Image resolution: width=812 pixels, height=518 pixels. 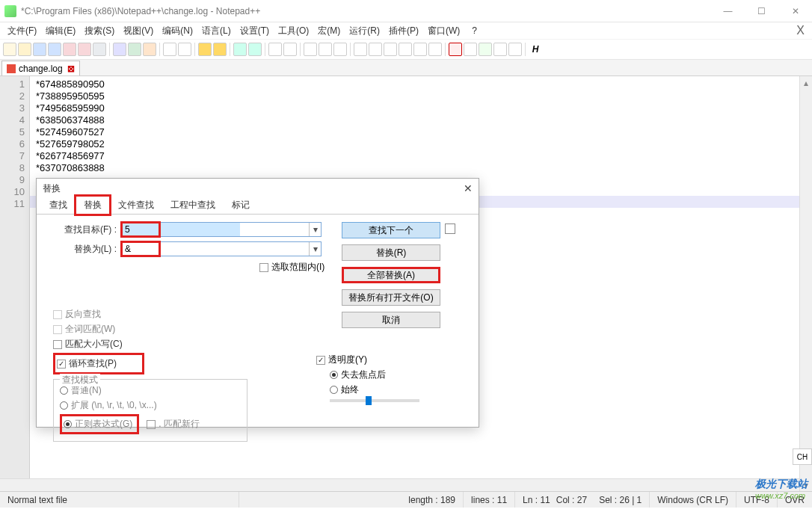 What do you see at coordinates (298, 268) in the screenshot?
I see `selection-only-label: 选取范围内(I)` at bounding box center [298, 268].